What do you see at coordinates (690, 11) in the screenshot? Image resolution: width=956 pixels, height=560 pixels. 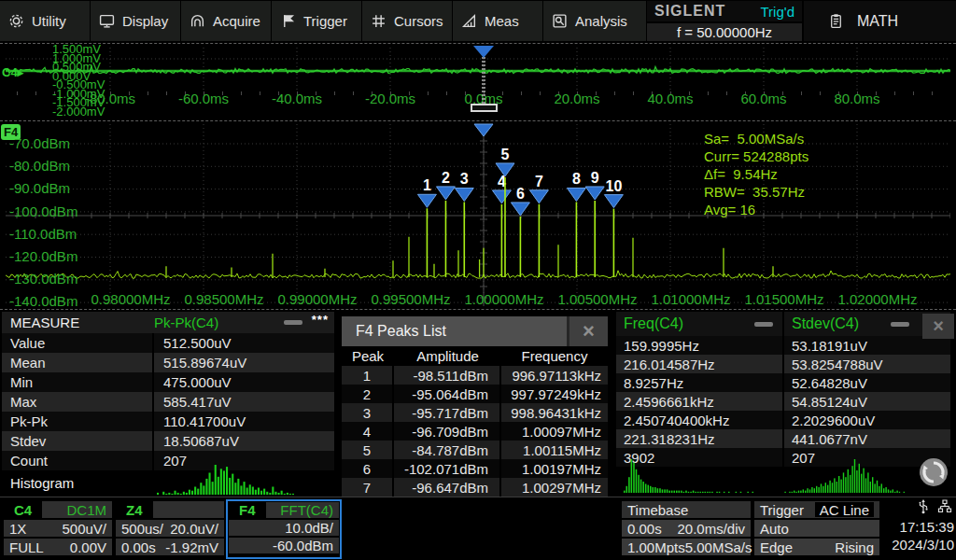 I see `siglent-logo: SIGLENT` at bounding box center [690, 11].